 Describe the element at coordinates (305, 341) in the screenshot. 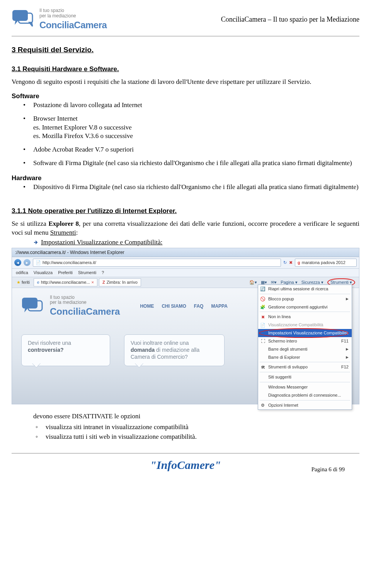

I see `dropdown-item: ⛶ Schermo interoF11` at that location.